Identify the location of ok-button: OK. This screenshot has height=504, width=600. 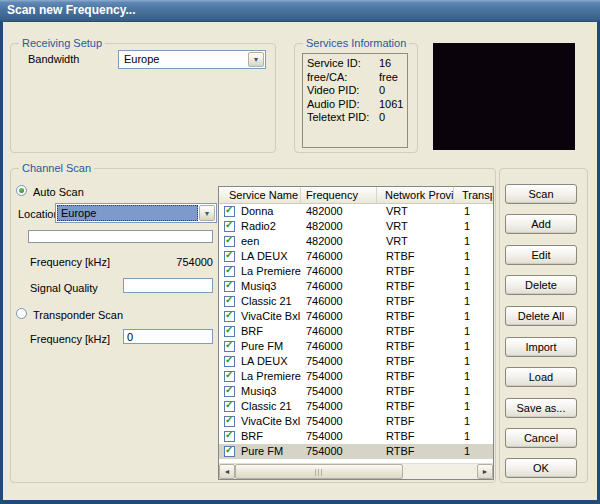
(541, 468).